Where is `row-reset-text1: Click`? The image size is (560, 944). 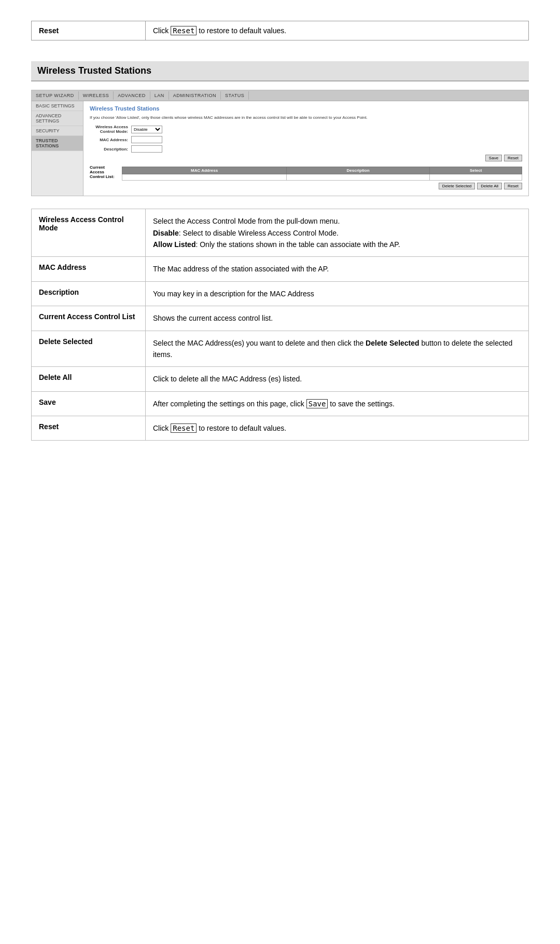 row-reset-text1: Click is located at coordinates (162, 428).